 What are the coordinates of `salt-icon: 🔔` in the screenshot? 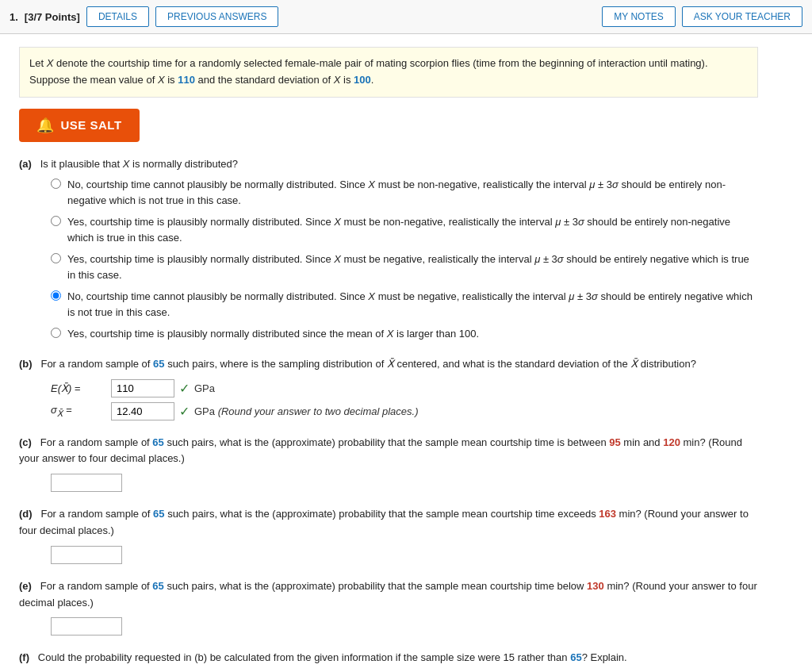 It's located at (46, 125).